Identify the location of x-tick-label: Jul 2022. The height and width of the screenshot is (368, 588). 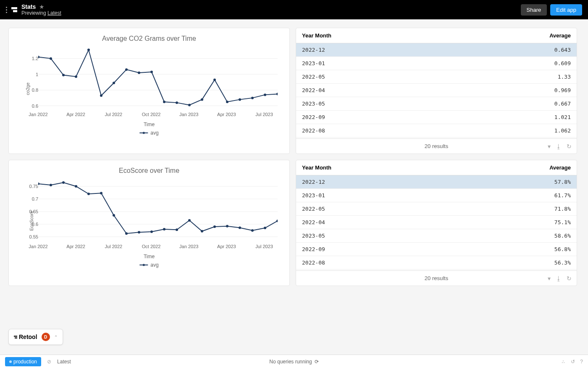
(114, 114).